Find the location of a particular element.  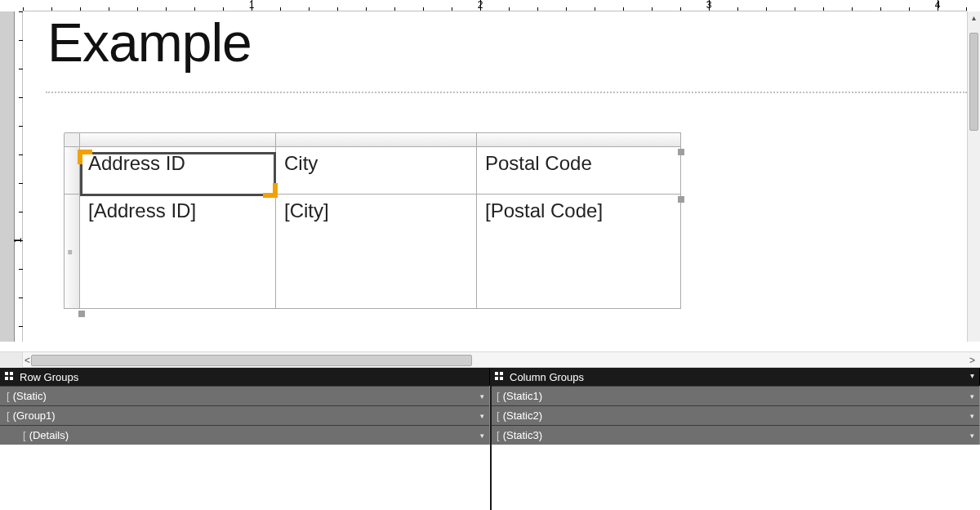

detail-cell-postal-code: [Postal Code] is located at coordinates (579, 252).